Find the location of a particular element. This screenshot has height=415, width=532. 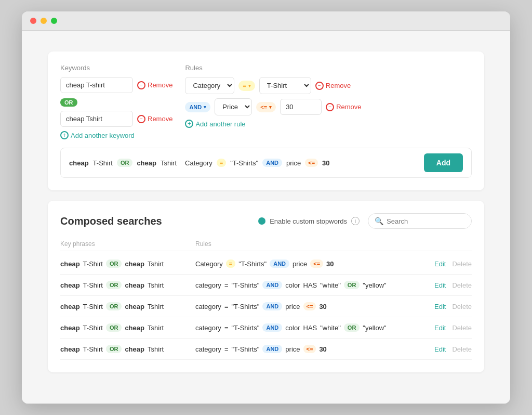

preview-kw2-rest: Tshirt is located at coordinates (168, 163).